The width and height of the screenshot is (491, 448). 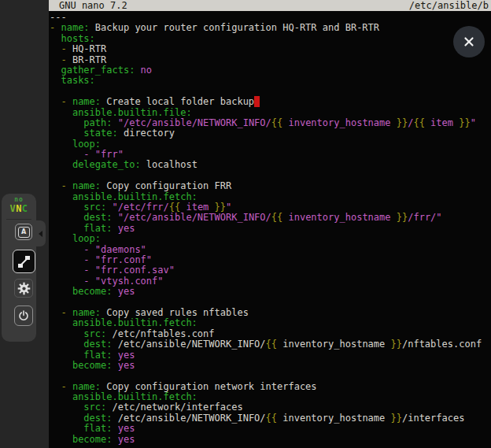 What do you see at coordinates (24, 232) in the screenshot?
I see `keyboard-icon: A` at bounding box center [24, 232].